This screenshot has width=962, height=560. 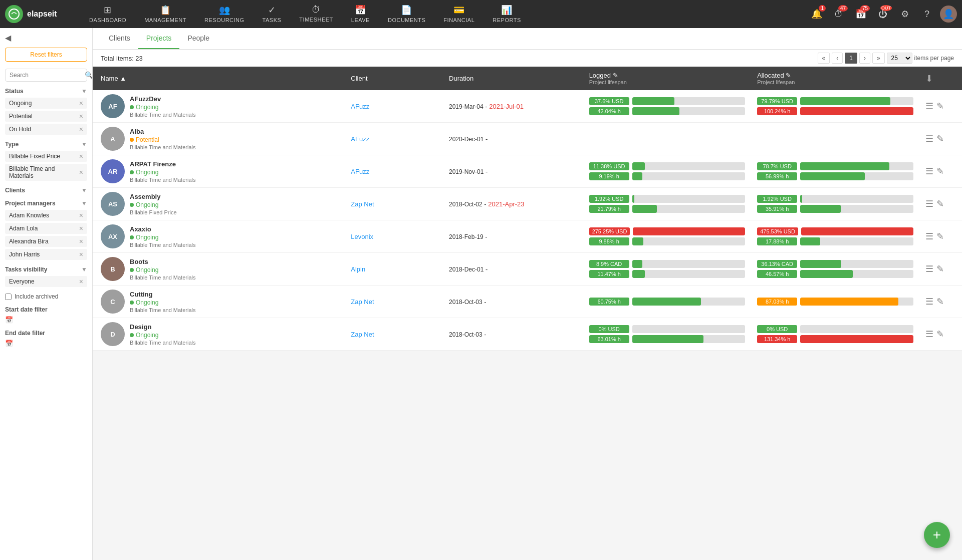 What do you see at coordinates (9, 344) in the screenshot?
I see `end-date-calendar-icon: 📅` at bounding box center [9, 344].